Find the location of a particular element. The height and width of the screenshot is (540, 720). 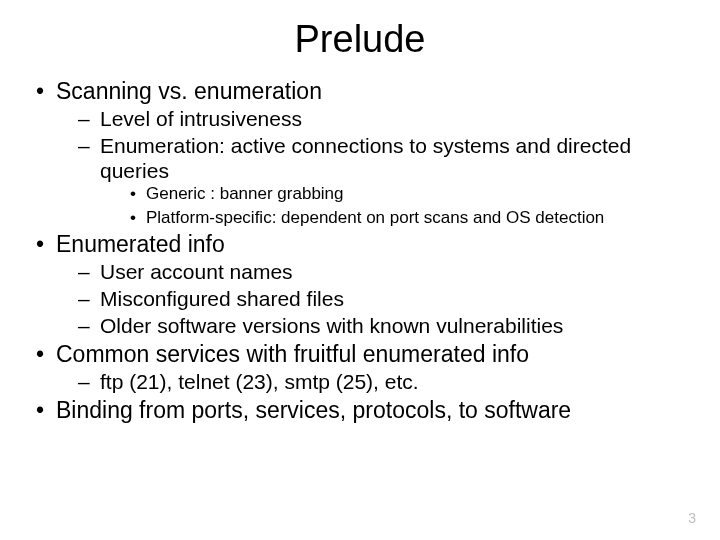

bullet-text: Level of intrusiveness is located at coordinates (201, 118).